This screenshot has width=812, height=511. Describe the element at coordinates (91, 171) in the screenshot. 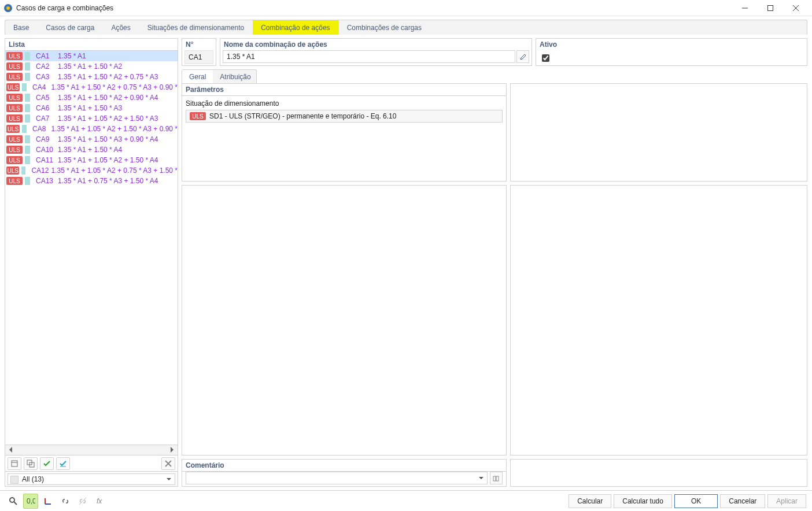

I see `list-row: ULSCA121.35 * A1 + 1.05 * A2 + 0.75 * A3…` at that location.